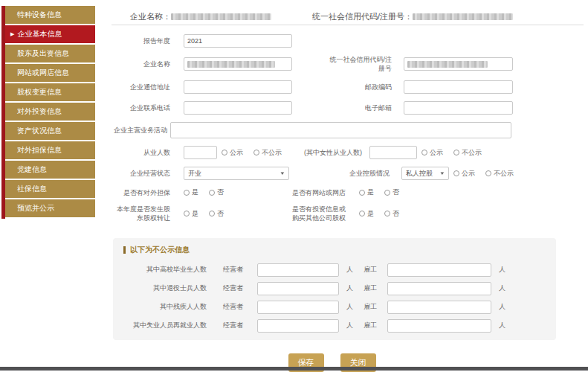  Describe the element at coordinates (160, 289) in the screenshot. I see `veterans-label: 其中退役士兵人数` at that location.